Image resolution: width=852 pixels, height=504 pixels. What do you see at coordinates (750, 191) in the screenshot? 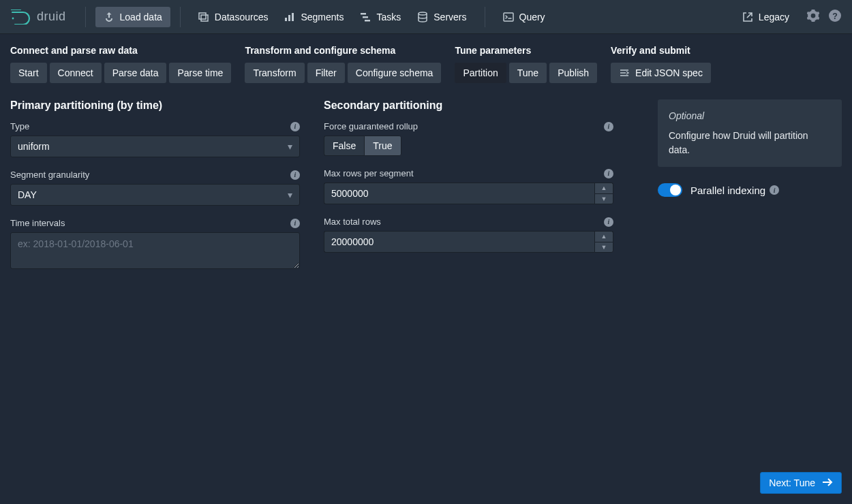
I see `side-panel: Optional Configure how Druid will partit…` at bounding box center [750, 191].